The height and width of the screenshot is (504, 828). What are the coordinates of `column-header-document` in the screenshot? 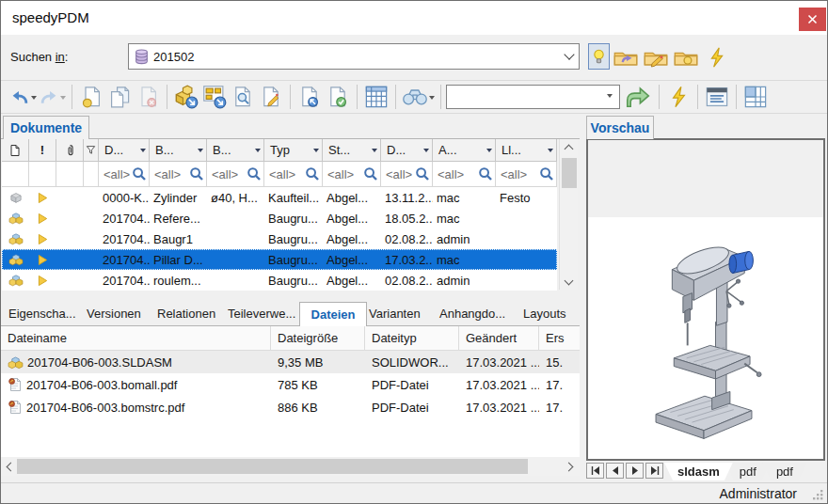 It's located at (15, 150).